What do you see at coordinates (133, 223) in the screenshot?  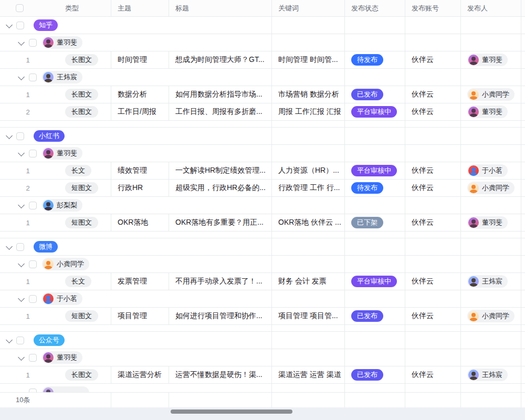 I see `topic-text: OKR落地` at bounding box center [133, 223].